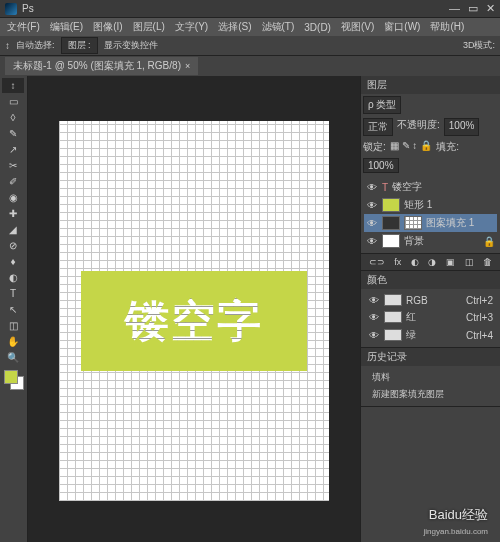  What do you see at coordinates (418, 205) in the screenshot?
I see `layer-name: 矩形 1` at bounding box center [418, 205].